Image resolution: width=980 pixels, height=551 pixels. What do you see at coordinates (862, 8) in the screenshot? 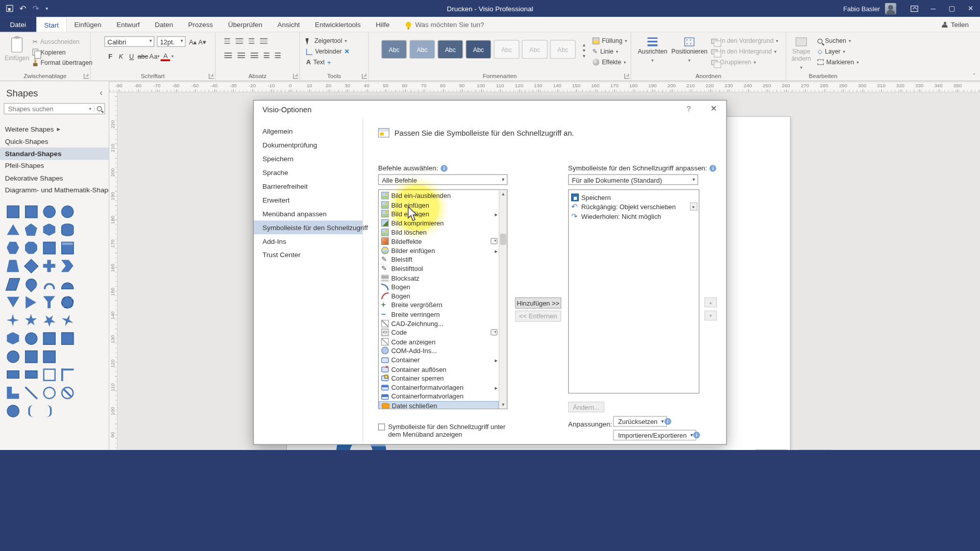
I see `user-name: Fabio Basler` at bounding box center [862, 8].